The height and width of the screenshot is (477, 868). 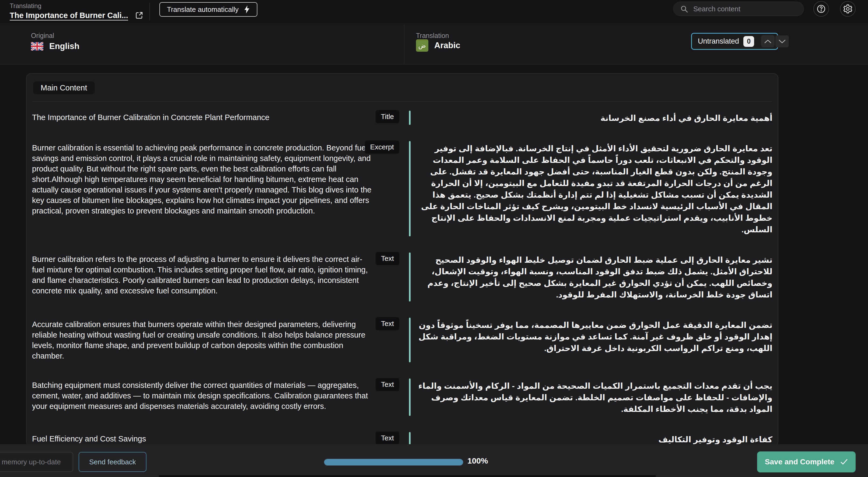 I want to click on source-text: Burner calibration is essential to achie…, so click(x=203, y=189).